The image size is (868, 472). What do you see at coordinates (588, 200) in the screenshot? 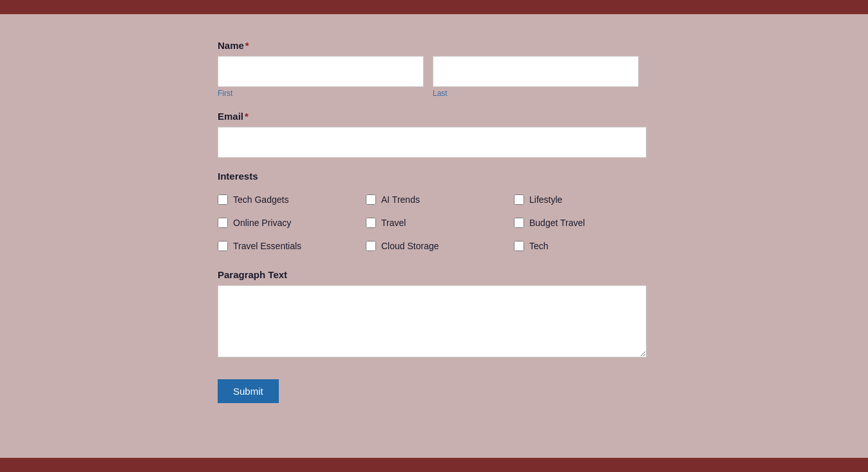
I see `checkbox-item-lifestyle: Lifestyle` at bounding box center [588, 200].